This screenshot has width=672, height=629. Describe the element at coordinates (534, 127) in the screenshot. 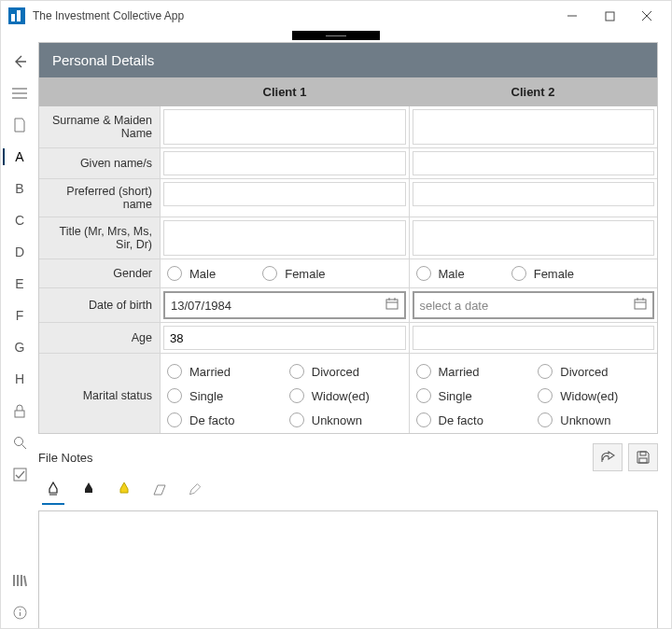

I see `surname-input-c2` at that location.